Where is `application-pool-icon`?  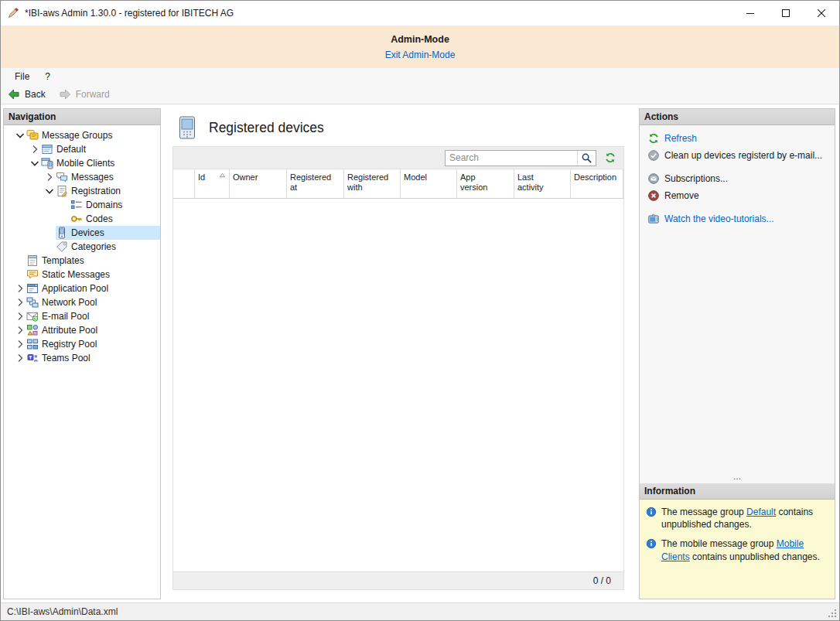
application-pool-icon is located at coordinates (32, 288).